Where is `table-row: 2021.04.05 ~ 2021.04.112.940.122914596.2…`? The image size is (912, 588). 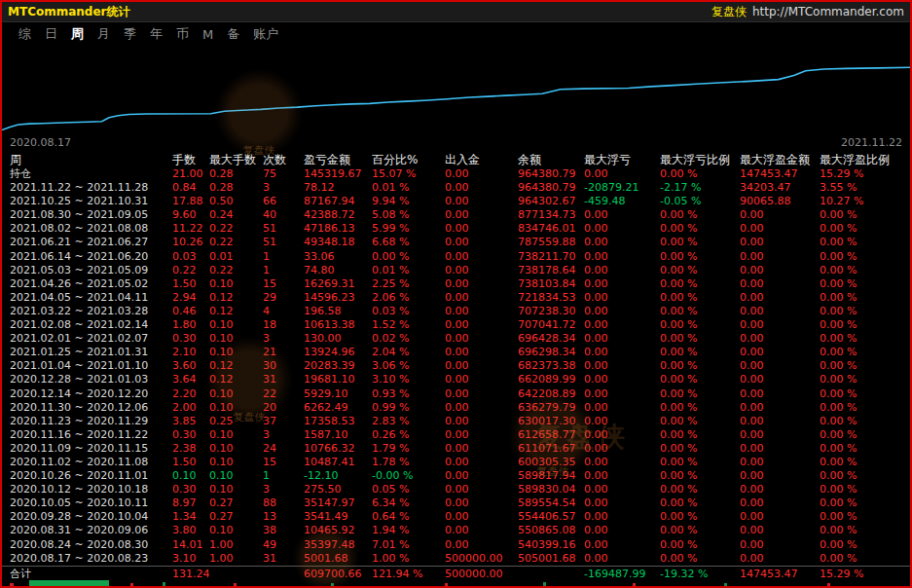 table-row: 2021.04.05 ~ 2021.04.112.940.122914596.2… is located at coordinates (456, 298).